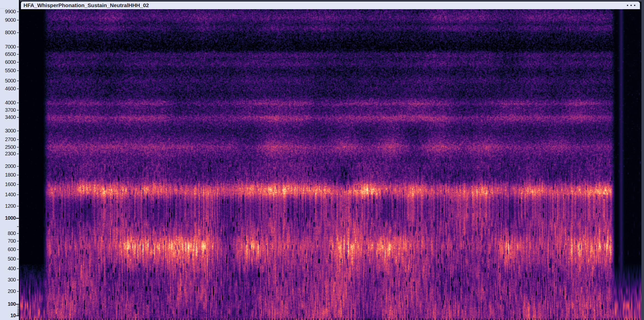 Image resolution: width=644 pixels, height=320 pixels. What do you see at coordinates (11, 117) in the screenshot?
I see `frequency-tick-label: 3400` at bounding box center [11, 117].